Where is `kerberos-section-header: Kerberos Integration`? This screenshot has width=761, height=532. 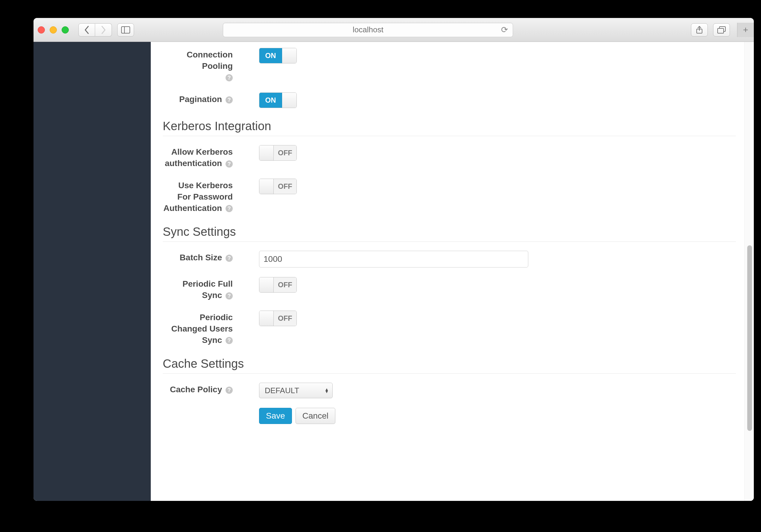
kerberos-section-header: Kerberos Integration is located at coordinates (449, 128).